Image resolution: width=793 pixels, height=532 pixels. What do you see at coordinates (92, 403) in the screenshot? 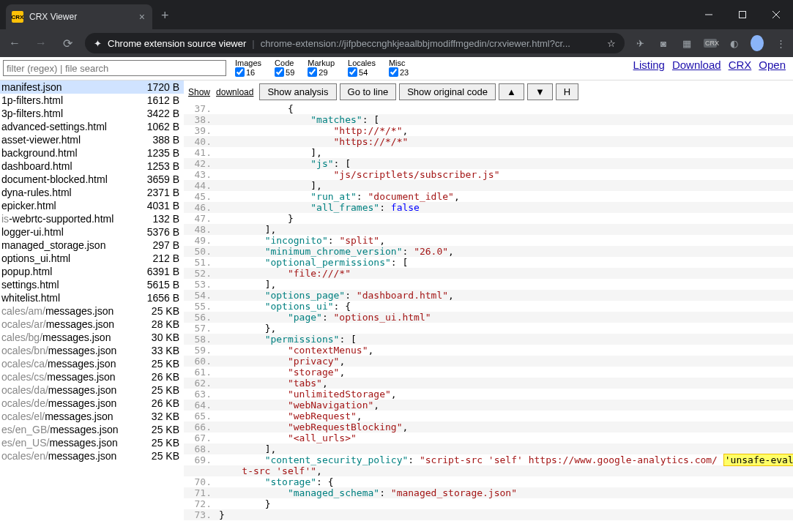
I see `file-row: ocales/de/messages.json26 KB` at bounding box center [92, 403].